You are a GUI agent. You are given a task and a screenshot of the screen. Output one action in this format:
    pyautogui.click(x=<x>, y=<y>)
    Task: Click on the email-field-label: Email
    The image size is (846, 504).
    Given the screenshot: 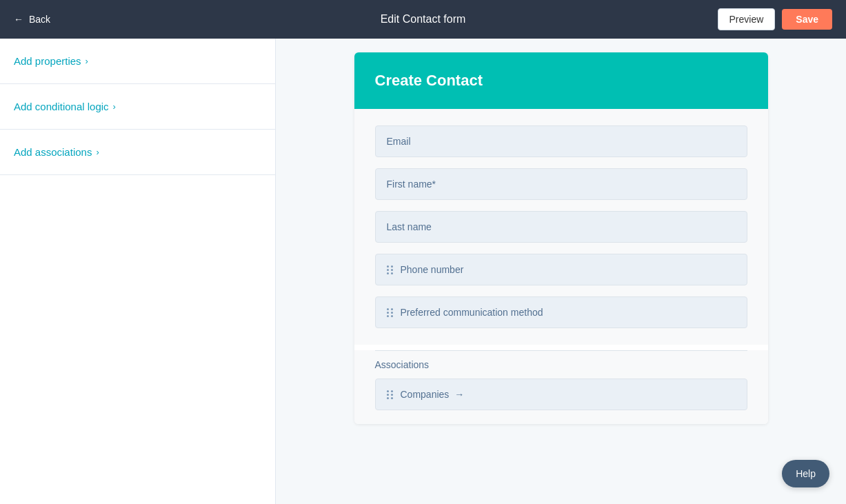 What is the action you would take?
    pyautogui.click(x=399, y=141)
    